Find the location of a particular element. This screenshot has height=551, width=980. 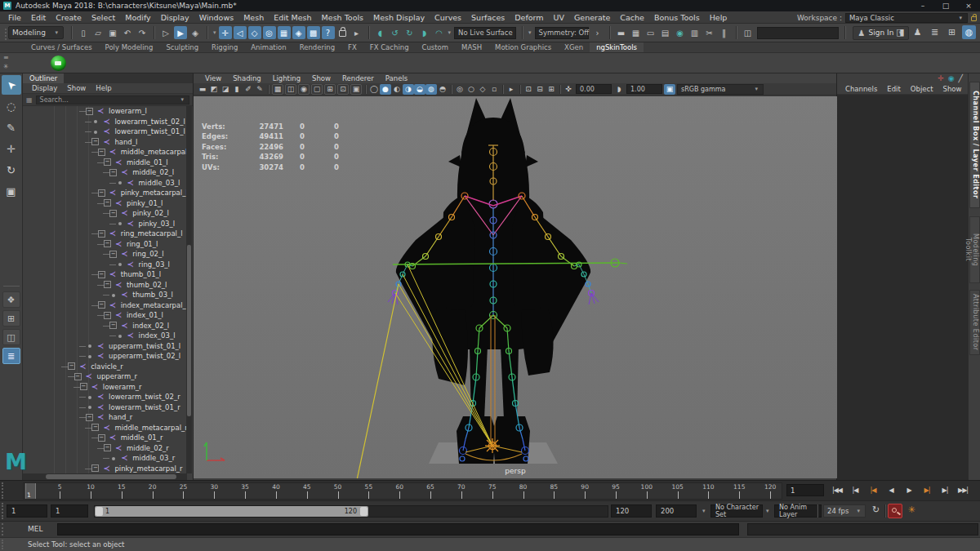

render-frame-icon: ▬ is located at coordinates (621, 33).